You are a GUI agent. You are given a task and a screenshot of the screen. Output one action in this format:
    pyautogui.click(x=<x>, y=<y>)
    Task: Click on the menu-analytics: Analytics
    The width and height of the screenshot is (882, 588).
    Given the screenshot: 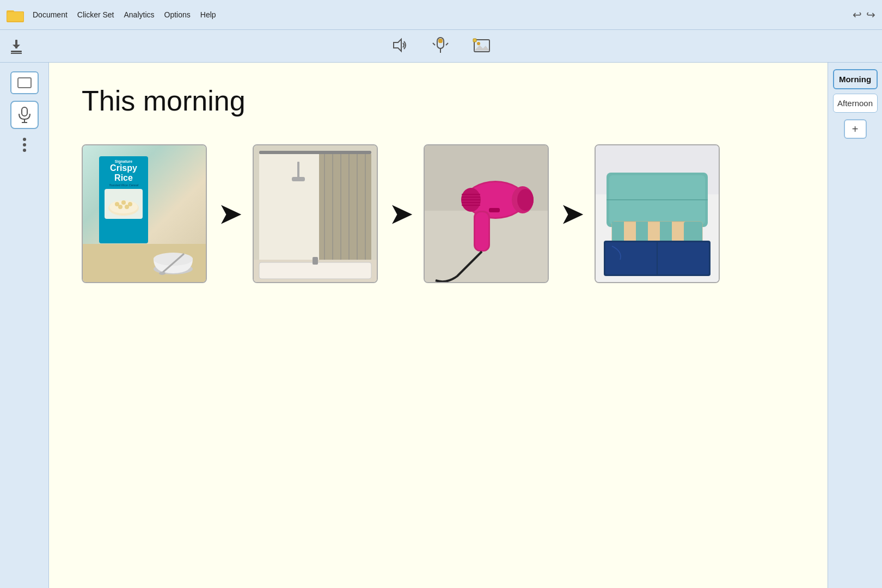 What is the action you would take?
    pyautogui.click(x=139, y=15)
    